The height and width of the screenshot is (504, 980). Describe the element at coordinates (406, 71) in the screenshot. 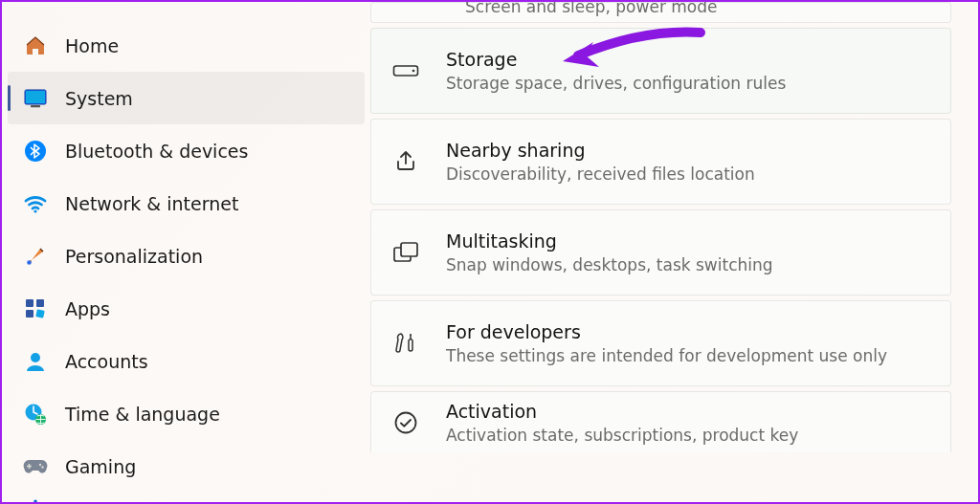

I see `storage-icon` at that location.